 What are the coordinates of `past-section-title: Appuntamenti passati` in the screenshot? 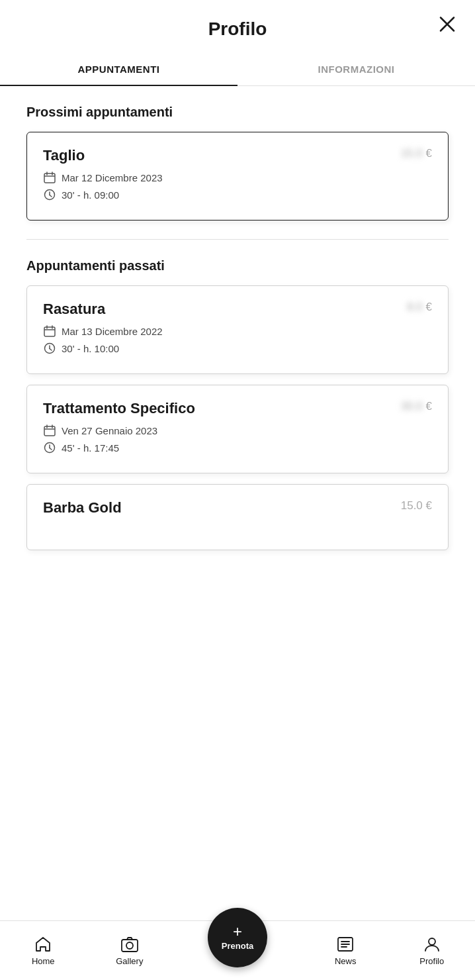 It's located at (238, 266).